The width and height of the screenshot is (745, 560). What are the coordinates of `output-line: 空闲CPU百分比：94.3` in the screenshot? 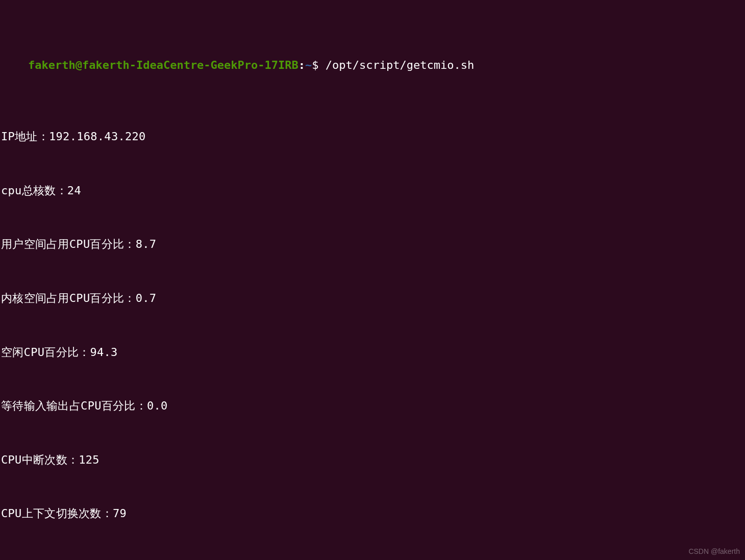 It's located at (373, 352).